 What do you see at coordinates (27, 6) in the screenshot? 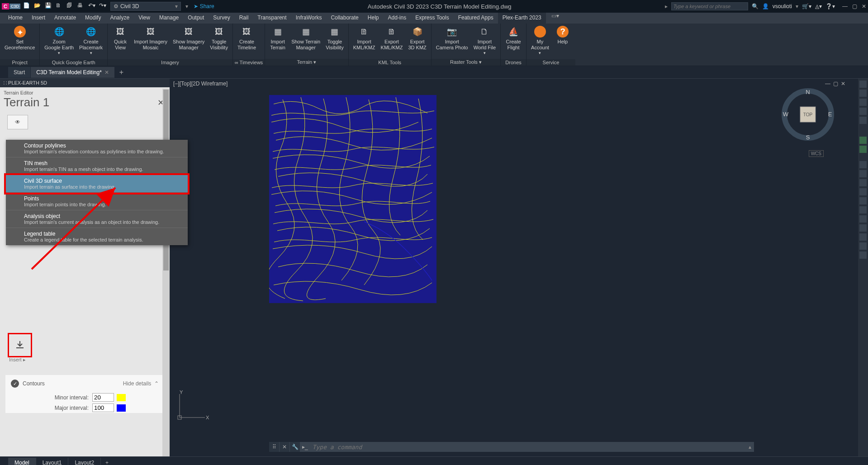
I see `new-icon: 📄` at bounding box center [27, 6].